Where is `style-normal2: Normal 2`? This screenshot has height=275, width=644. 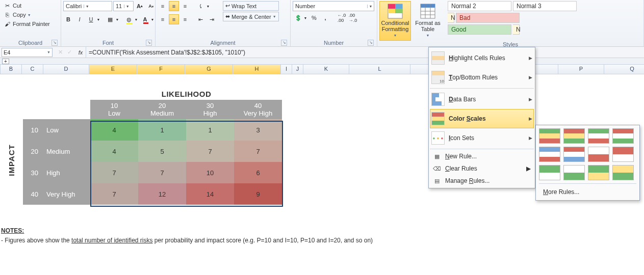
style-normal2: Normal 2 is located at coordinates (479, 6).